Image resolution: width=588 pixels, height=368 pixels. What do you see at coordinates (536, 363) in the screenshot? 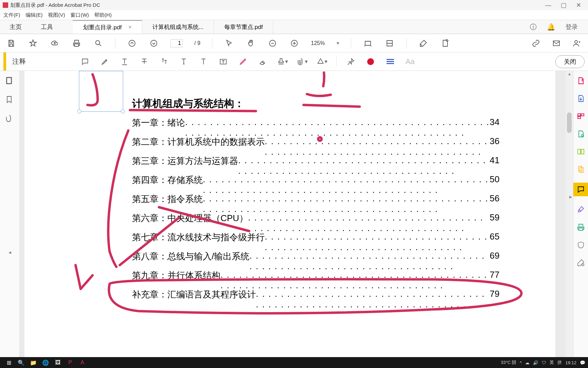
I see `tray-icon: 🔊` at bounding box center [536, 363].